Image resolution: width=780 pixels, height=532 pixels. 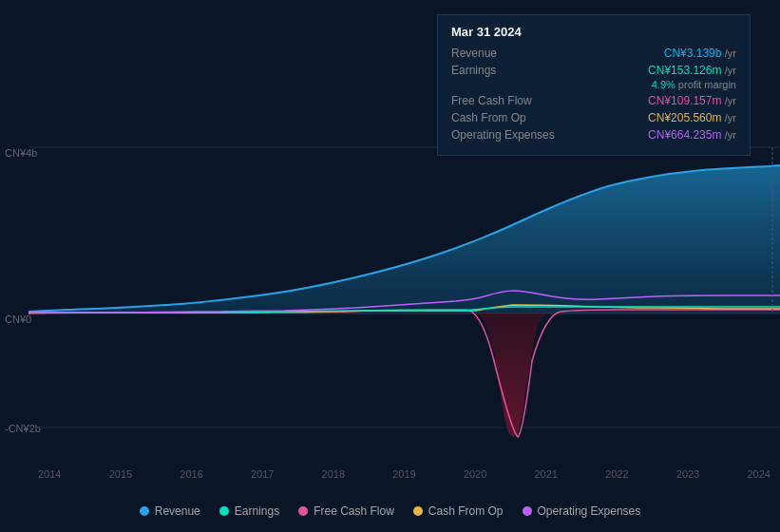 What do you see at coordinates (545, 474) in the screenshot?
I see `x-label-2021: 2021` at bounding box center [545, 474].